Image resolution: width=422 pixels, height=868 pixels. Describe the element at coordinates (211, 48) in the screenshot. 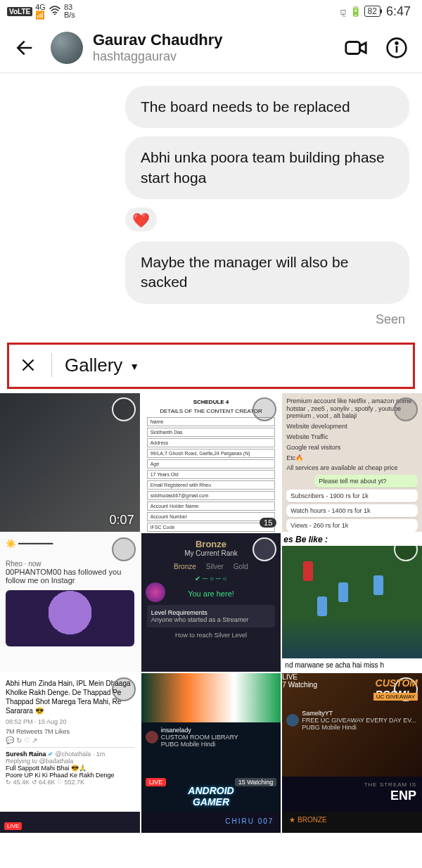

I see `dm-header: Gaurav Chaudhry hashtaggaurav` at that location.